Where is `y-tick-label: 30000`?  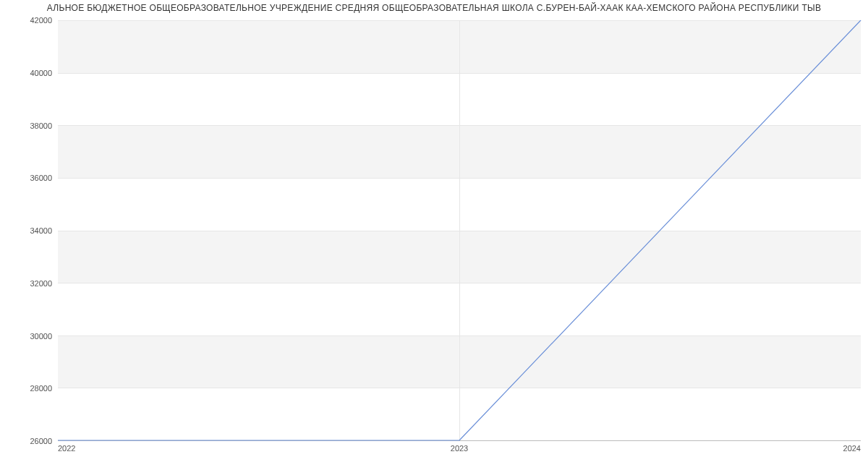
y-tick-label: 30000 is located at coordinates (30, 336).